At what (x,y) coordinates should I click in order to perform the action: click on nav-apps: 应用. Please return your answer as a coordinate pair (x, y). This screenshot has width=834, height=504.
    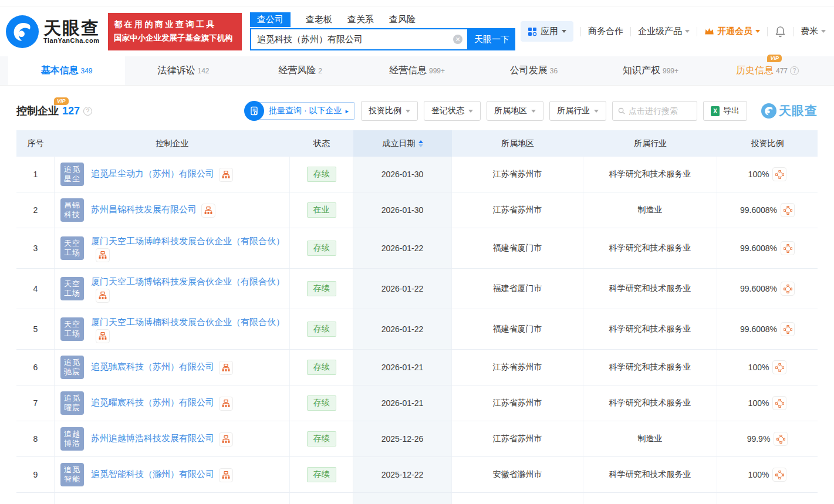
    Looking at the image, I should click on (547, 32).